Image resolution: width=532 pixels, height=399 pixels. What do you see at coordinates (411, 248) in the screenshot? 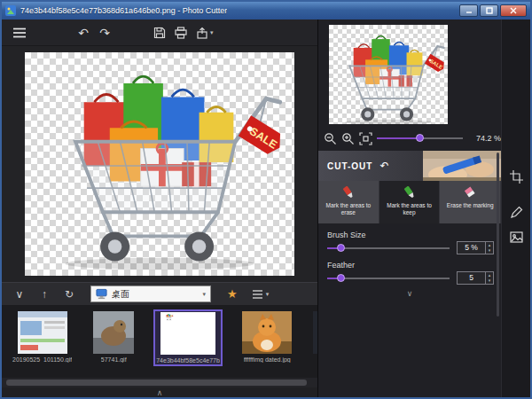
I see `brush-size-row: 5 % ▴▾` at bounding box center [411, 248].